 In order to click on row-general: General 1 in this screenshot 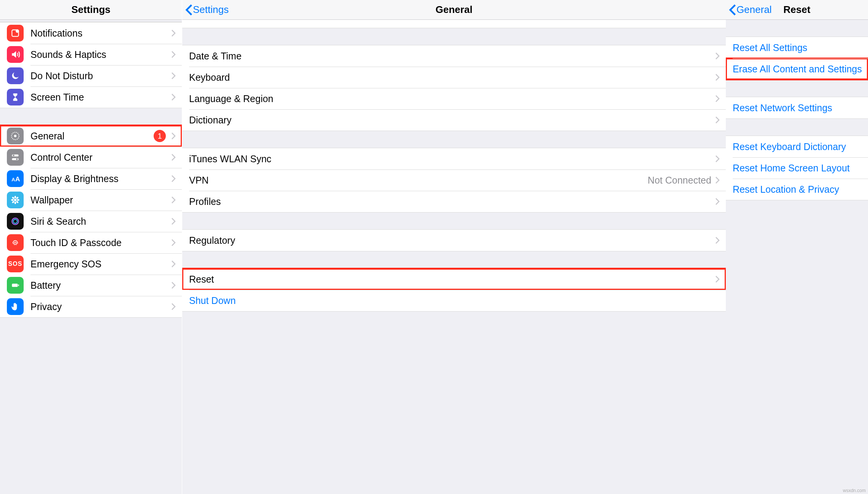, I will do `click(91, 136)`.